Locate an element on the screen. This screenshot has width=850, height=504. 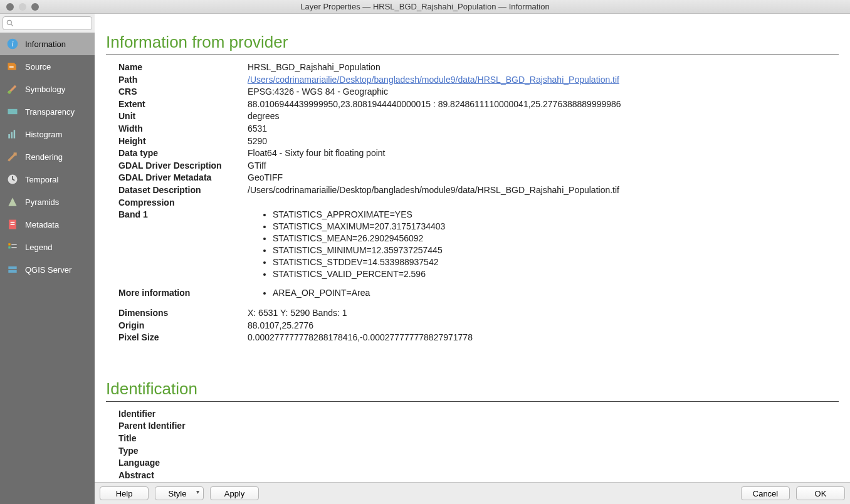
label-dataset-desc: Dataset Description is located at coordinates (183, 191).